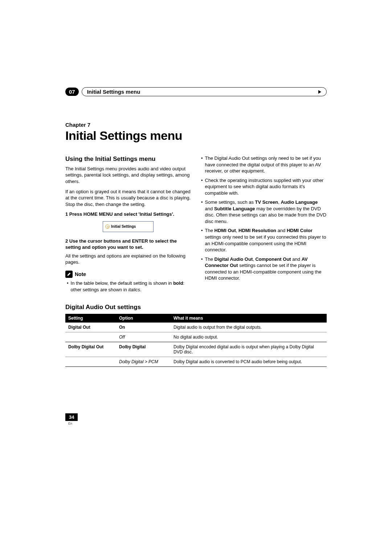  I want to click on cell-meaning: Dolby Digital audio is converted to PCM …, so click(249, 362).